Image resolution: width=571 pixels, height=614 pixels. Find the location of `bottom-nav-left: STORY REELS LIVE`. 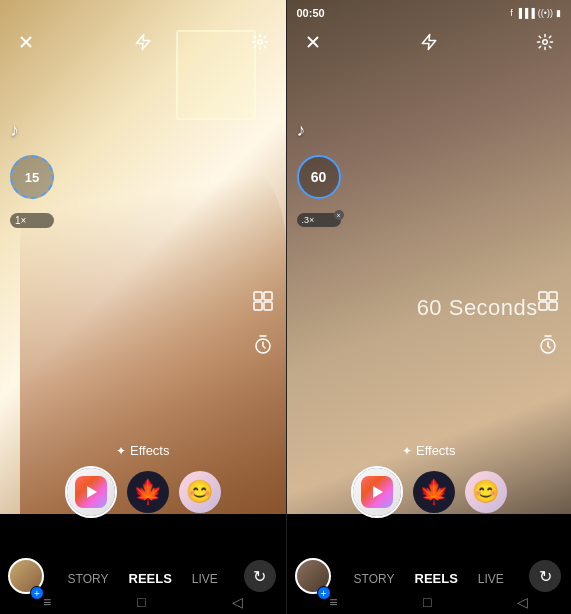

bottom-nav-left: STORY REELS LIVE is located at coordinates (143, 578).